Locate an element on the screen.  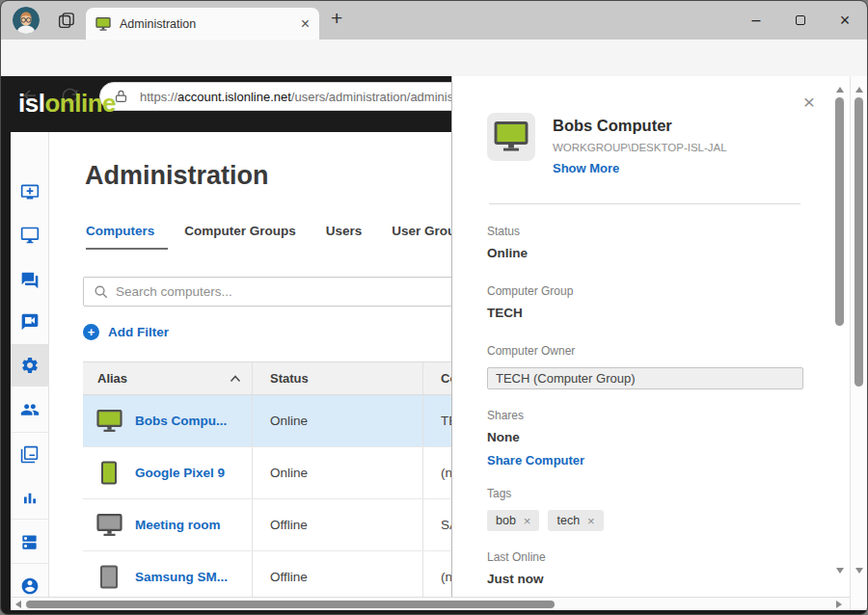
shares-value: None is located at coordinates (646, 438).